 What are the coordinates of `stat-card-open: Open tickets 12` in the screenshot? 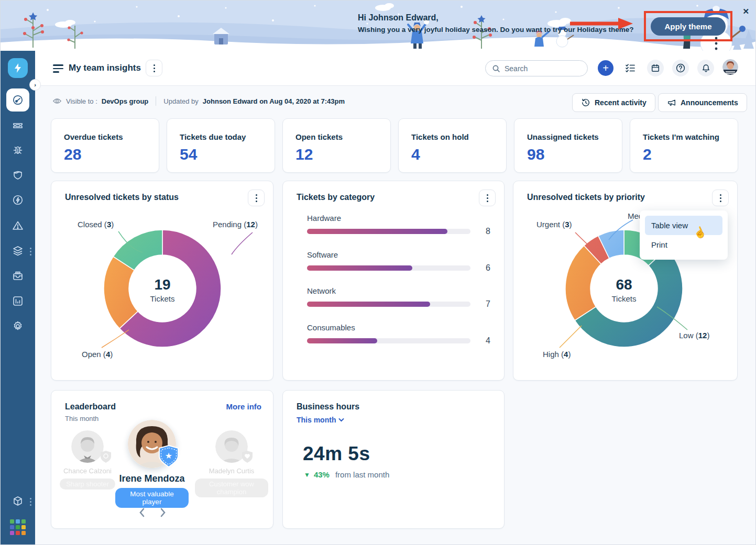 It's located at (336, 146).